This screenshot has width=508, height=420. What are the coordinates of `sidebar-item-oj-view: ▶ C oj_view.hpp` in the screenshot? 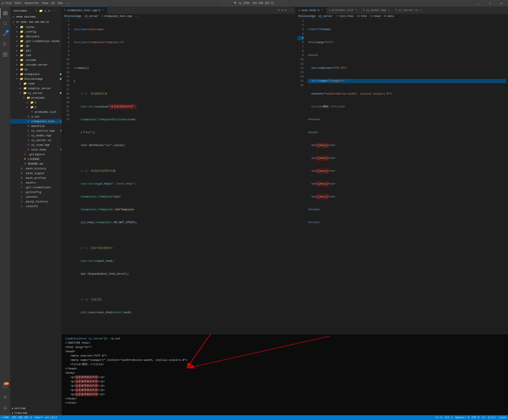 It's located at (36, 145).